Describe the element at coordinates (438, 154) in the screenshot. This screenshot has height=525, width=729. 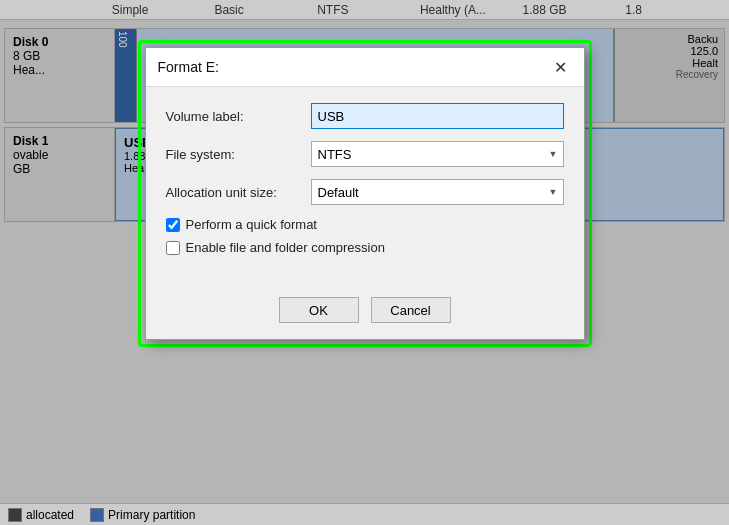
I see `file-system-select-wrapper: NTFS FAT32 exFAT` at that location.